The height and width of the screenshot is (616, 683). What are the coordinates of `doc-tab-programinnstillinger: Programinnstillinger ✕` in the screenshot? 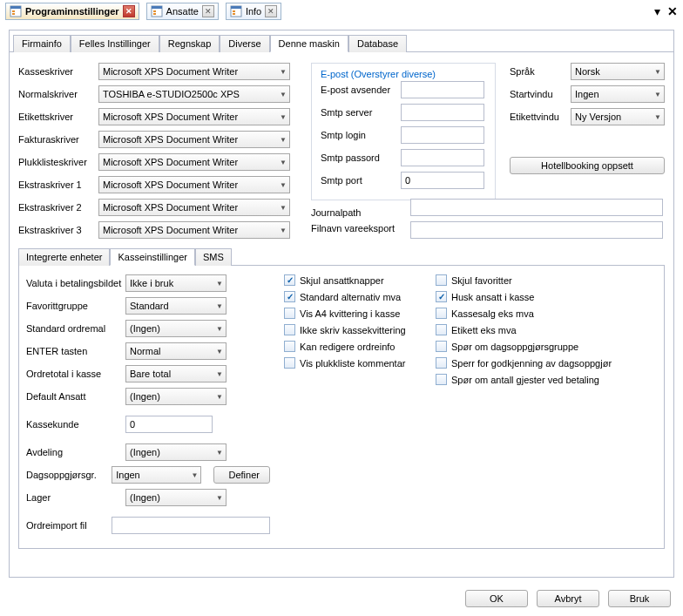 It's located at (72, 11).